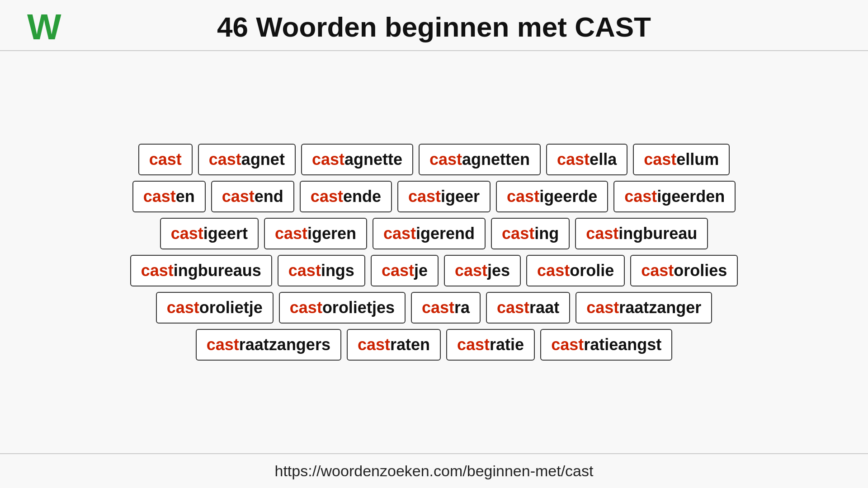 The image size is (868, 488). I want to click on word-suffix: igeer, so click(460, 196).